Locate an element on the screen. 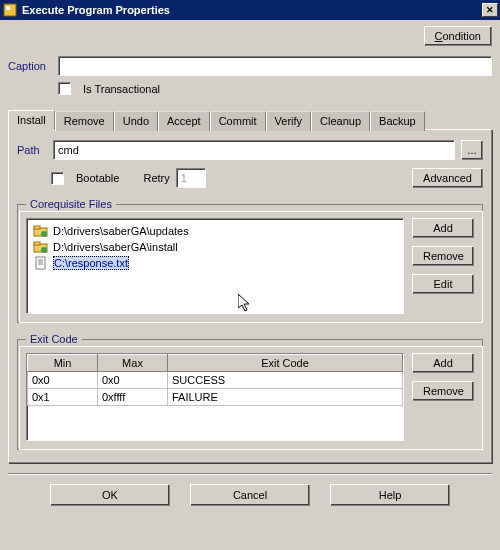 Image resolution: width=500 pixels, height=550 pixels. list-item: C:\response.txt is located at coordinates (215, 263).